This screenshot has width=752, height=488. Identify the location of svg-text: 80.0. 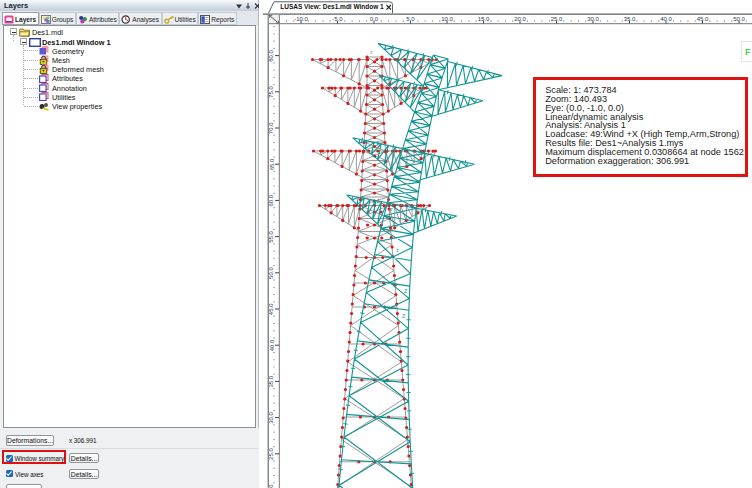
(272, 55).